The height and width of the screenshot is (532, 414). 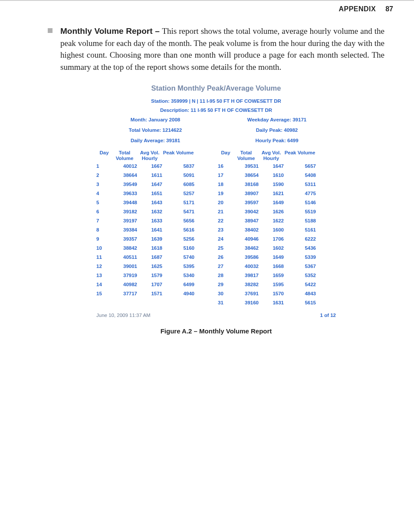 I want to click on cell-total-volume: 39633, so click(x=125, y=193).